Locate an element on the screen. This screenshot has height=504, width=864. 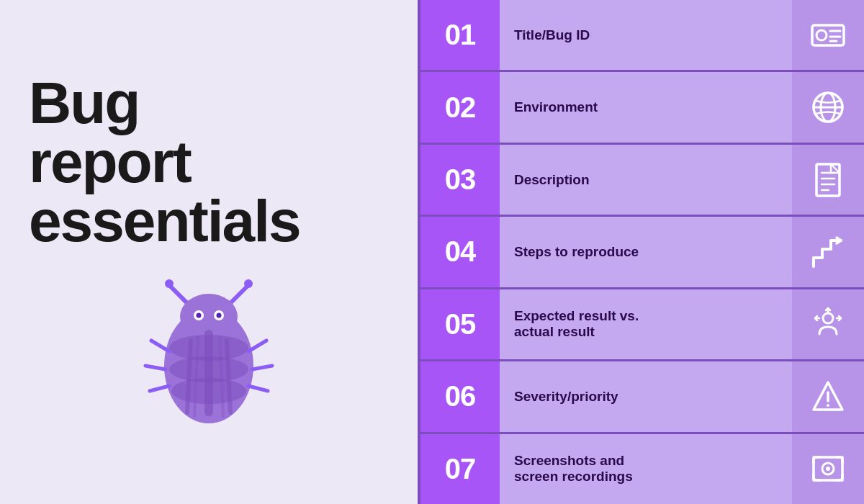
row-07: 07 Screenshots and screen recordings is located at coordinates (642, 469).